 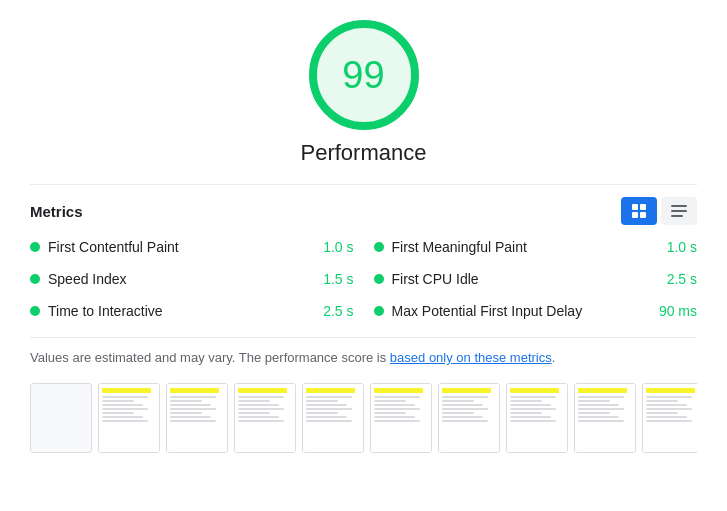 What do you see at coordinates (526, 247) in the screenshot?
I see `metric-name: First Meaningful Paint` at bounding box center [526, 247].